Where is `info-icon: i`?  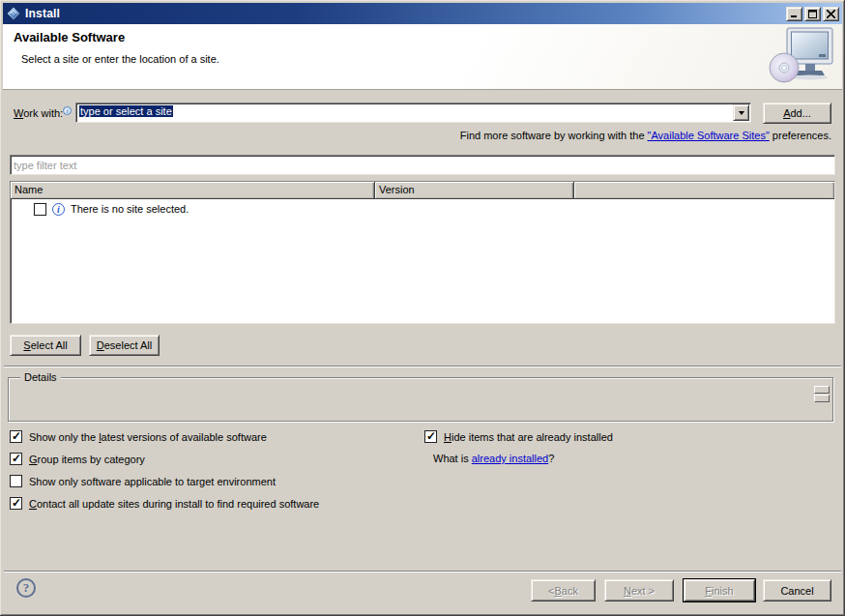 info-icon: i is located at coordinates (58, 209).